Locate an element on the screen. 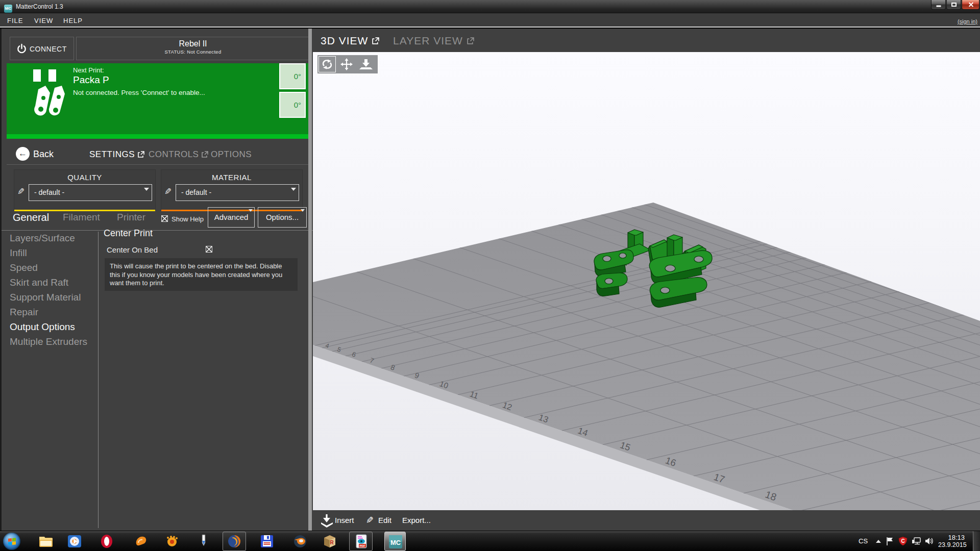 Image resolution: width=980 pixels, height=551 pixels. tab-layer-view-label: LAYER VIEW is located at coordinates (428, 41).